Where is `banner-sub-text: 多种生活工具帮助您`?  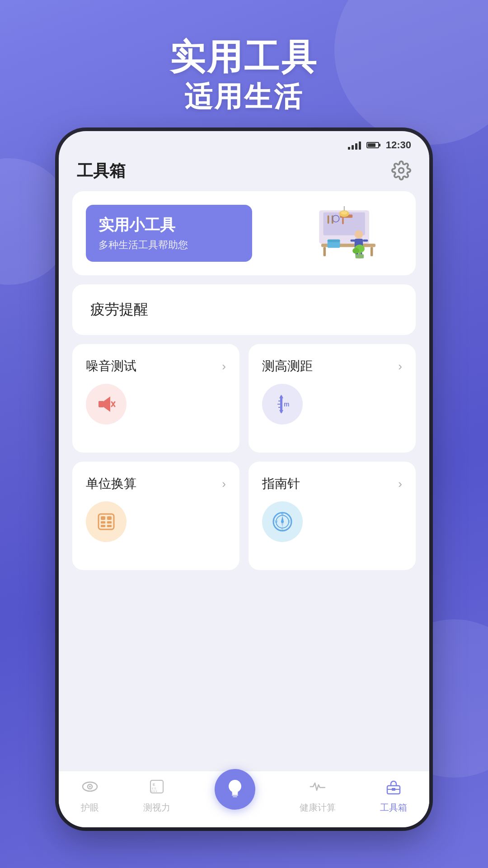
banner-sub-text: 多种生活工具帮助您 is located at coordinates (169, 245).